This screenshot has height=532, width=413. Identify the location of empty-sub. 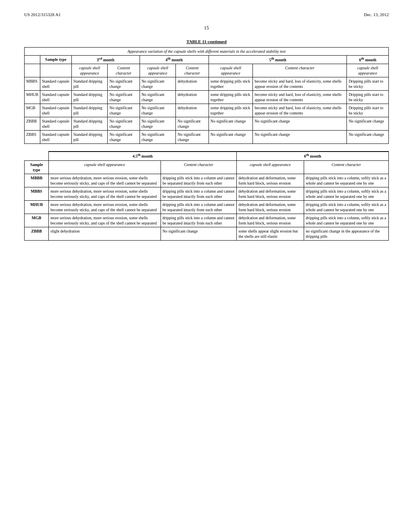
(32, 71).